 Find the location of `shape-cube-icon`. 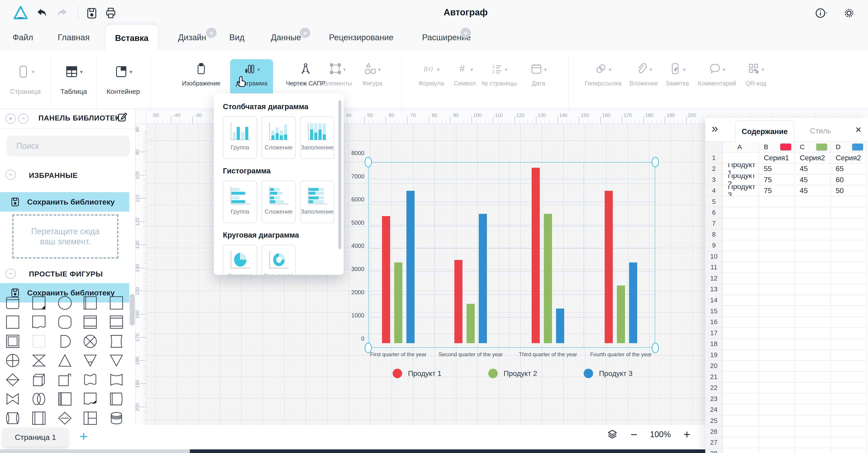

shape-cube-icon is located at coordinates (39, 380).